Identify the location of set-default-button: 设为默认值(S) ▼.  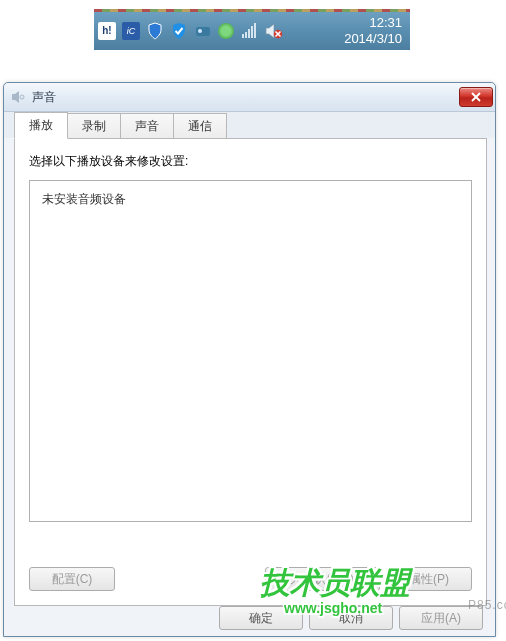
(322, 579).